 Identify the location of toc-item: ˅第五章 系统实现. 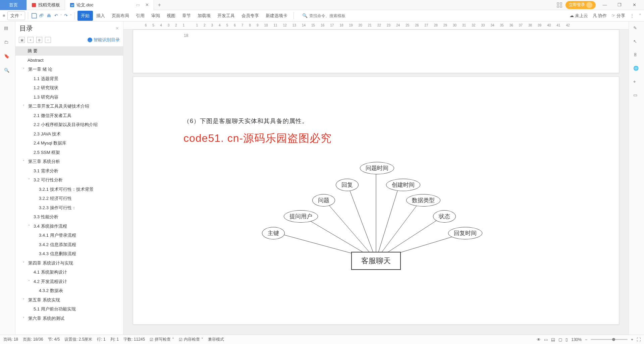
(69, 300).